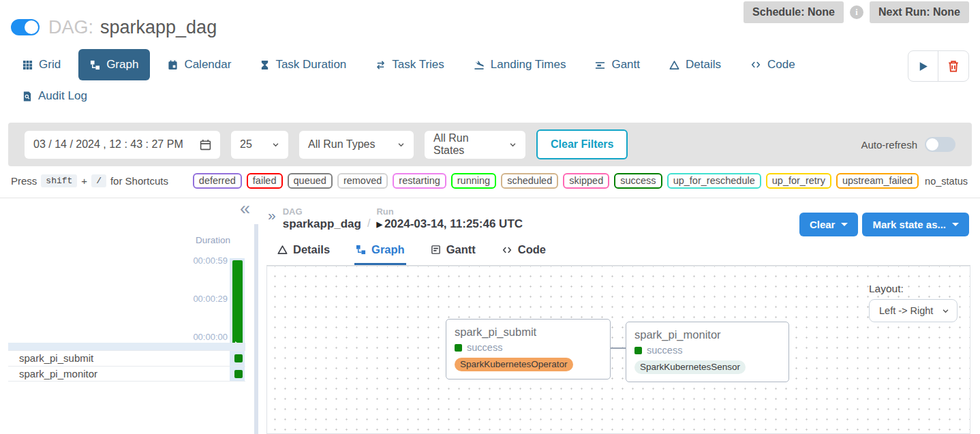 Image resolution: width=980 pixels, height=434 pixels. What do you see at coordinates (246, 144) in the screenshot?
I see `page-size-value: 25` at bounding box center [246, 144].